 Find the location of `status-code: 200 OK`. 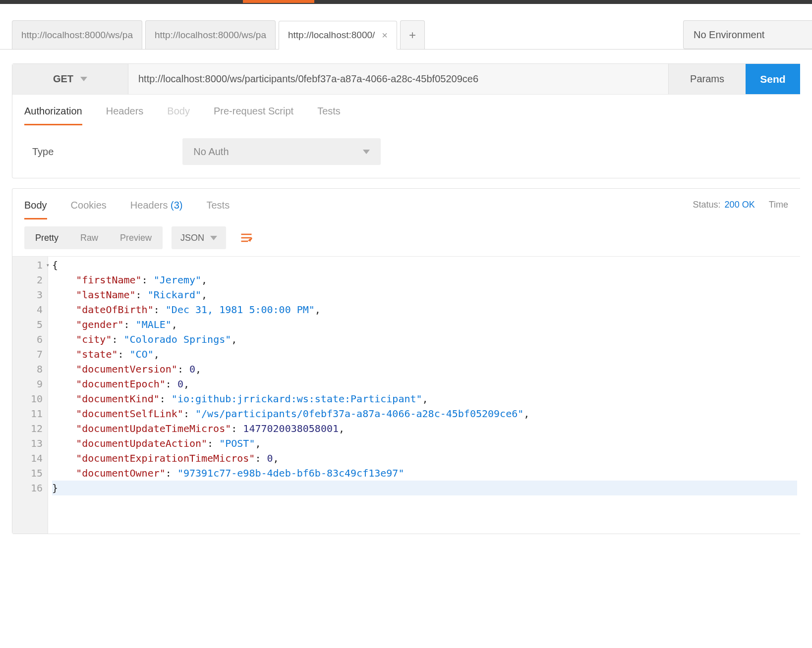

status-code: 200 OK is located at coordinates (740, 205).